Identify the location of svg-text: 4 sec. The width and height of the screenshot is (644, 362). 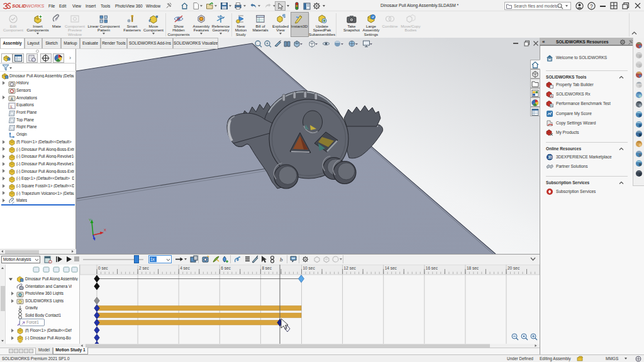
(185, 268).